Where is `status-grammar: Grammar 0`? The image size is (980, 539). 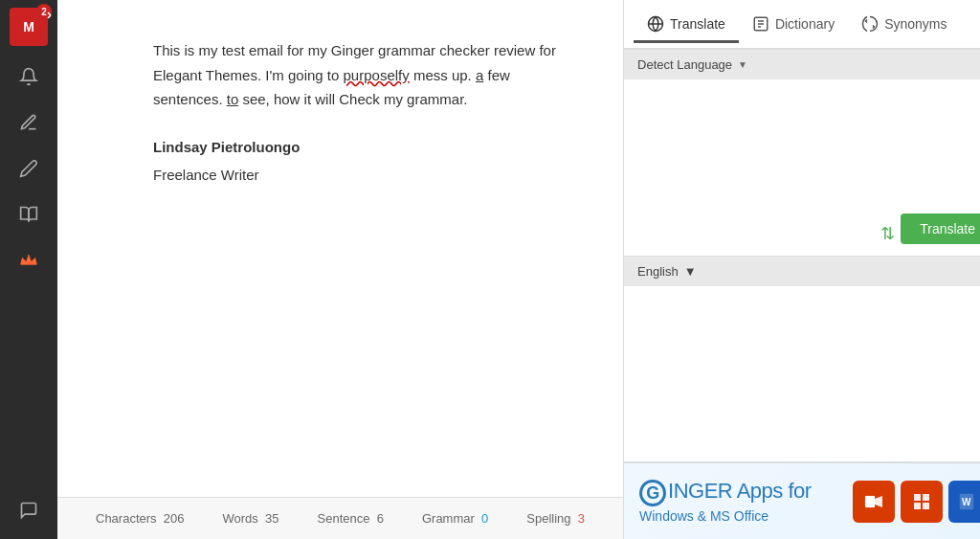 status-grammar: Grammar 0 is located at coordinates (456, 519).